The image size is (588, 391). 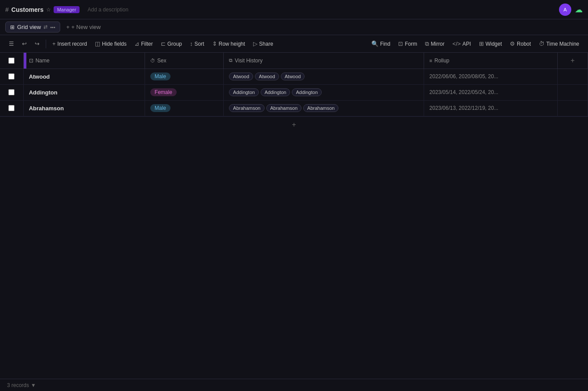 I want to click on form-button: ⊡ Form, so click(x=408, y=44).